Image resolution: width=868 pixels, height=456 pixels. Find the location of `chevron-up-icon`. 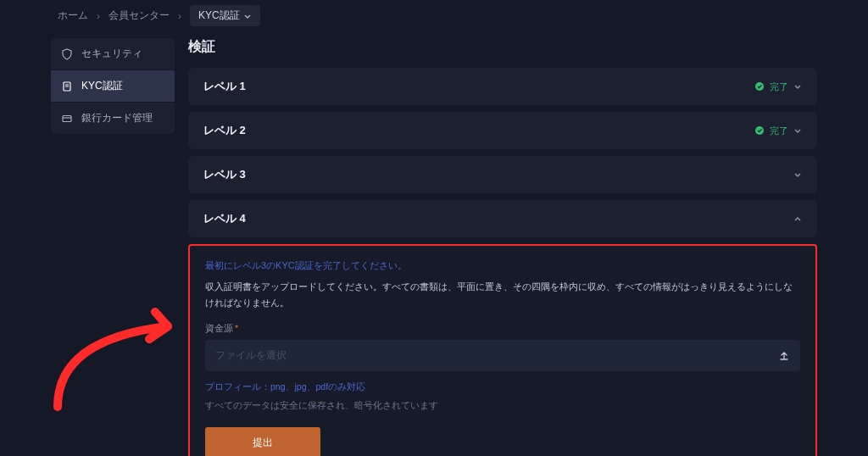

chevron-up-icon is located at coordinates (798, 219).